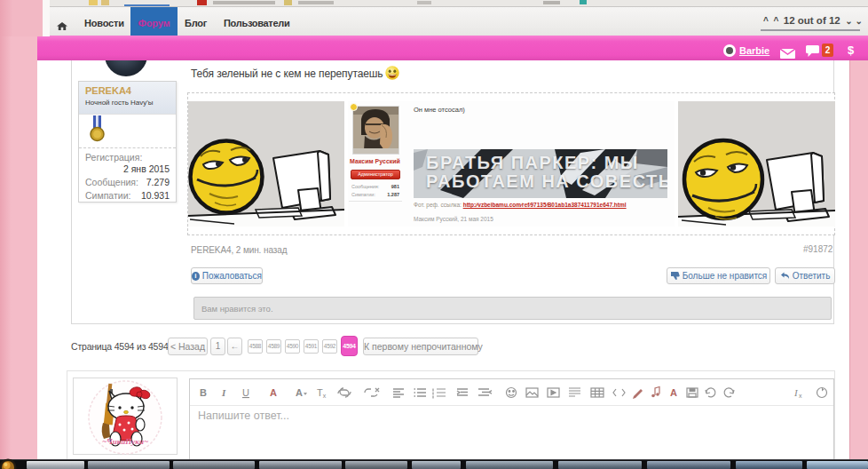 The image size is (868, 469). Describe the element at coordinates (801, 396) in the screenshot. I see `svg-text: x` at that location.